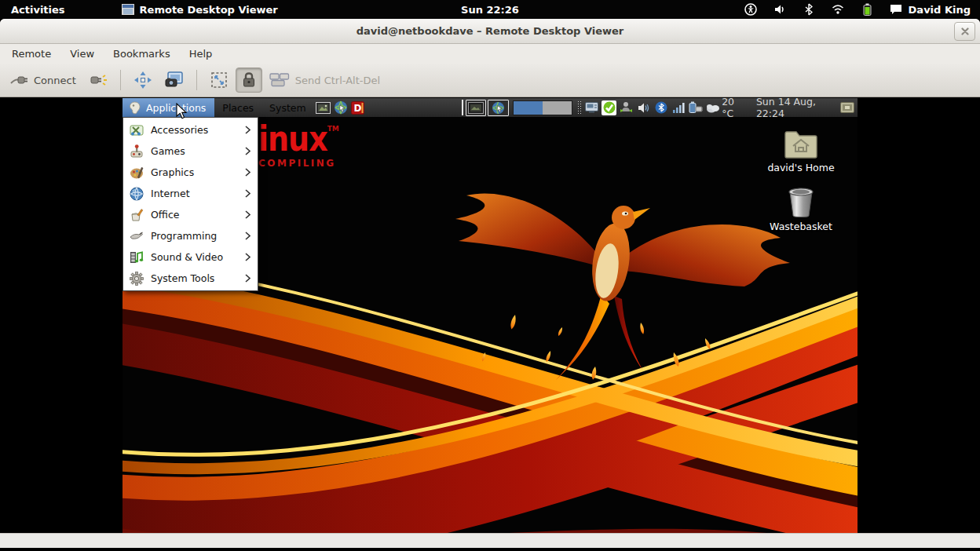  I want to click on connect-plug-icon, so click(19, 80).